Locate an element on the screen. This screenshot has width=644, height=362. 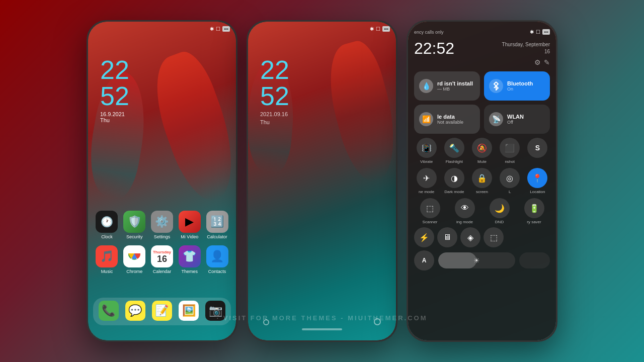
scanner-btn: ⬚ is located at coordinates (430, 208).